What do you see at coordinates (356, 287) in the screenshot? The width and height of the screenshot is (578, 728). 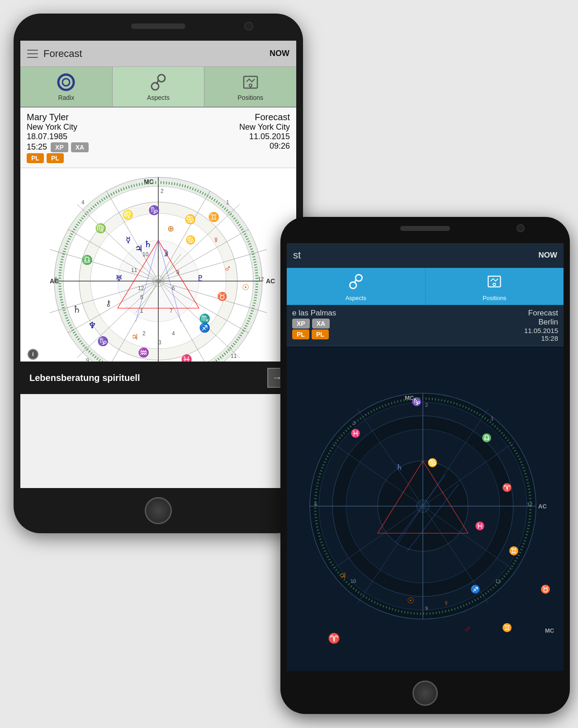 I see `tab2-aspects: Aspects` at bounding box center [356, 287].